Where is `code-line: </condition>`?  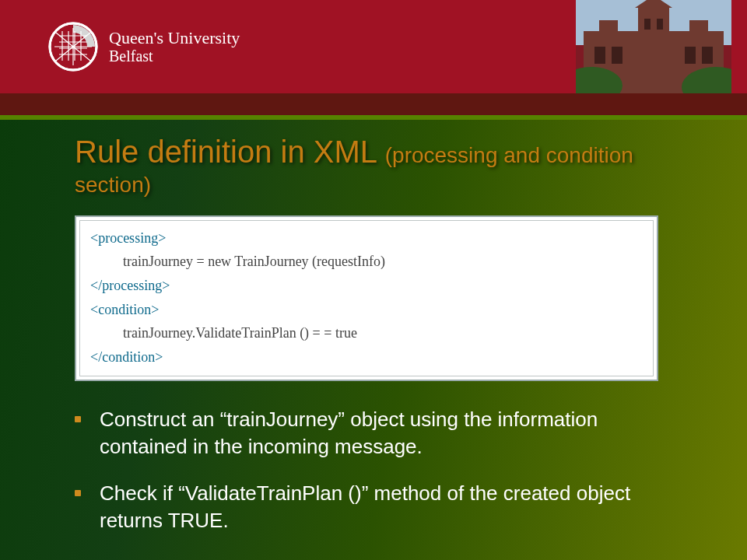 code-line: </condition> is located at coordinates (126, 357).